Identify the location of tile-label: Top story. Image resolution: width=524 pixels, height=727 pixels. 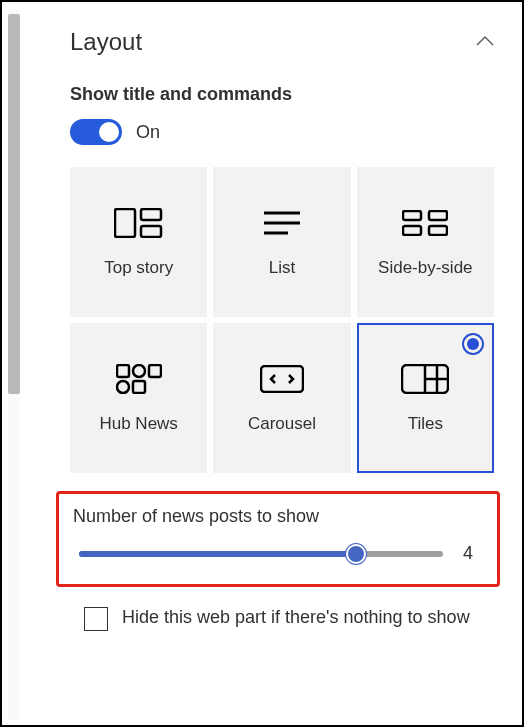
(138, 268).